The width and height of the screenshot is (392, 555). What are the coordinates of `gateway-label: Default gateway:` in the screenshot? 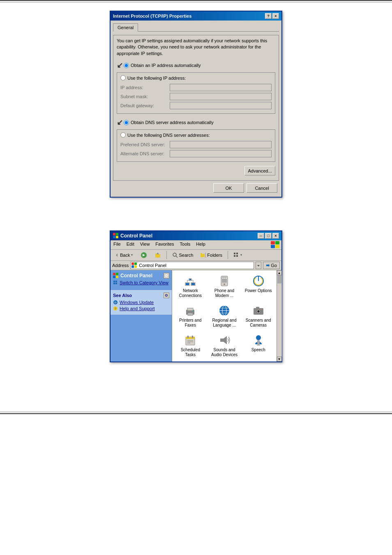 It's located at (145, 106).